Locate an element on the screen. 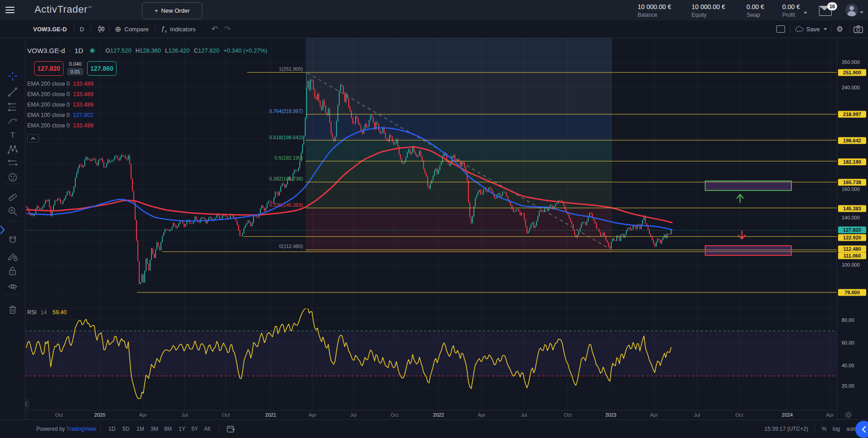 This screenshot has width=868, height=438. range-button-1d: 1D is located at coordinates (112, 429).